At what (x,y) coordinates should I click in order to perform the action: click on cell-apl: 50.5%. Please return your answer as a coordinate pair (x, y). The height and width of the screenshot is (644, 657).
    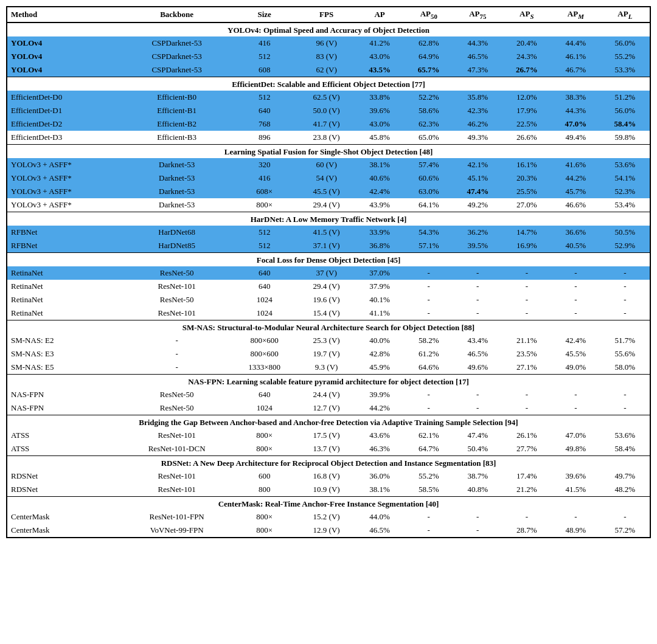
    Looking at the image, I should click on (625, 232).